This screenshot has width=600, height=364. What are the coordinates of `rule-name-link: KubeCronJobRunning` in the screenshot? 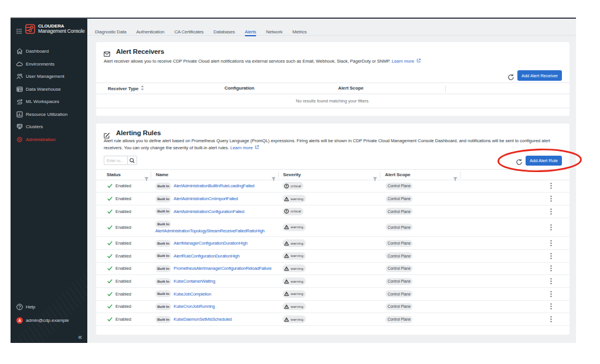 It's located at (194, 307).